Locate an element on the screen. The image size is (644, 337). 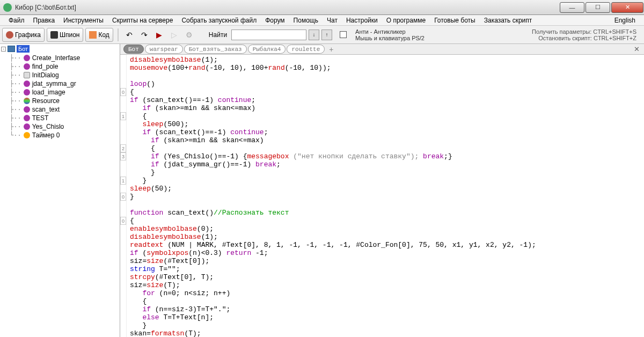
tab-close-button: ✕ is located at coordinates (639, 49).